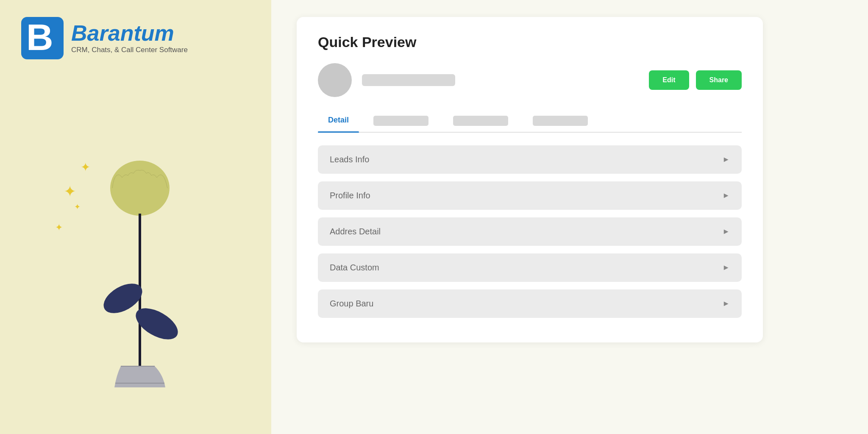 Image resolution: width=868 pixels, height=434 pixels. What do you see at coordinates (387, 80) in the screenshot?
I see `profile-left` at bounding box center [387, 80].